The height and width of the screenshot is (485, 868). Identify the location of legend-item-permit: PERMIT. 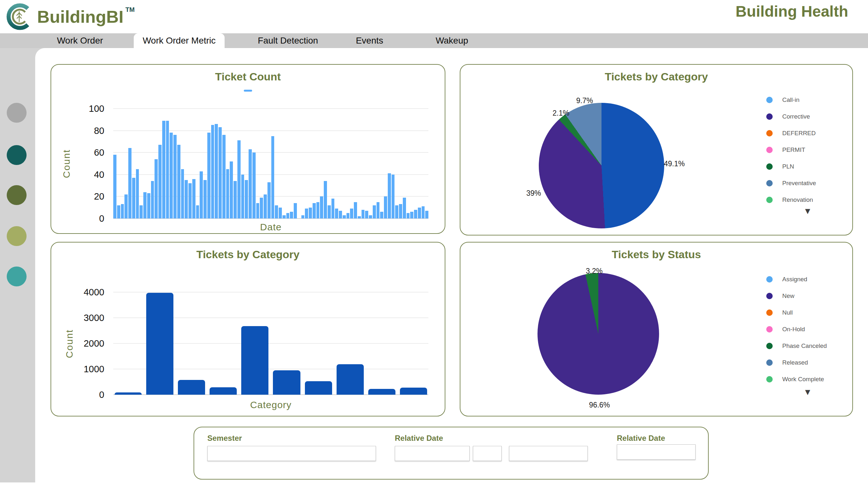
(809, 150).